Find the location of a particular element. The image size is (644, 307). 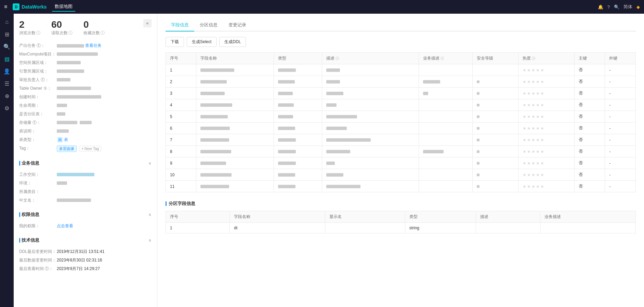

permission-info-table: 我的权限： 点击查看 is located at coordinates (86, 226).